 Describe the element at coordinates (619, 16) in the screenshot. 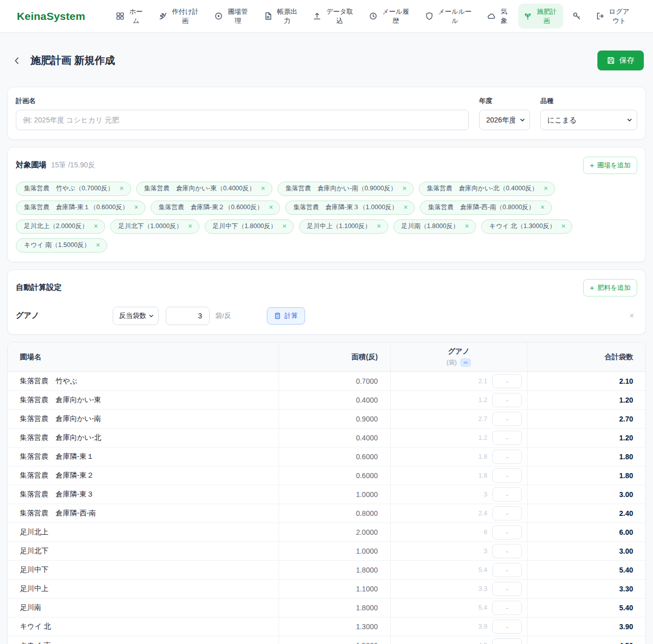

I see `nav-item-label: ログアウト` at that location.